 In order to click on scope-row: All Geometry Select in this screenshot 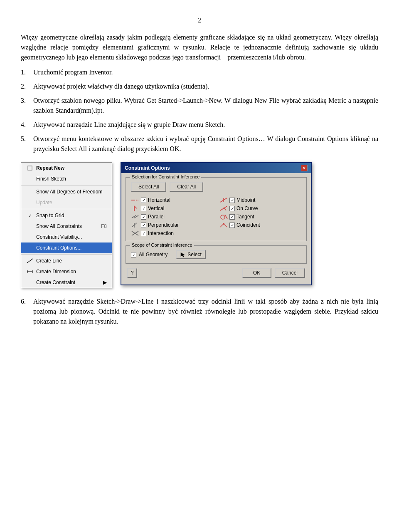, I will do `click(216, 255)`.